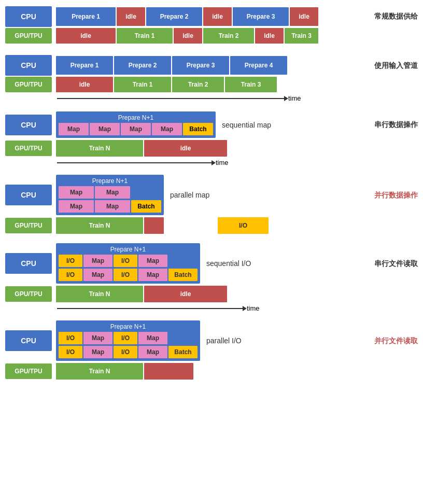 This screenshot has width=423, height=504. Describe the element at coordinates (112, 192) in the screenshot. I see `bar-s4-map2: Map` at that location.